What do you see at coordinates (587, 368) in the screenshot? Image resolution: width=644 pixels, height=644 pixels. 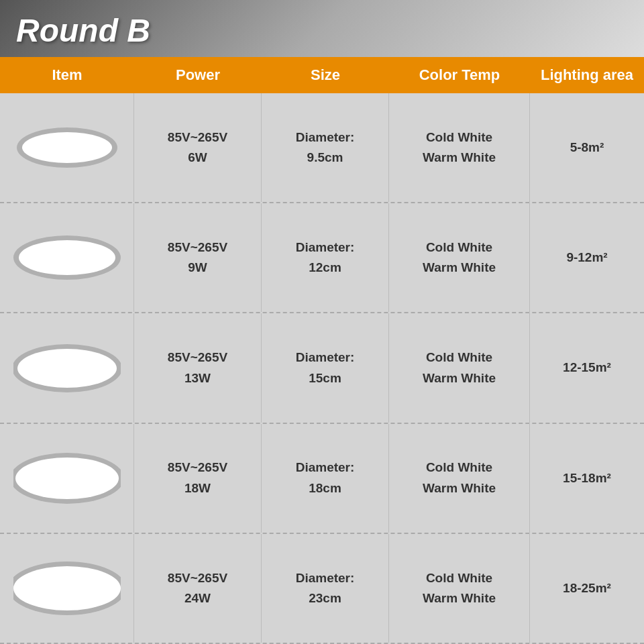 I see `lighting-area-value: 12-15m²` at bounding box center [587, 368].